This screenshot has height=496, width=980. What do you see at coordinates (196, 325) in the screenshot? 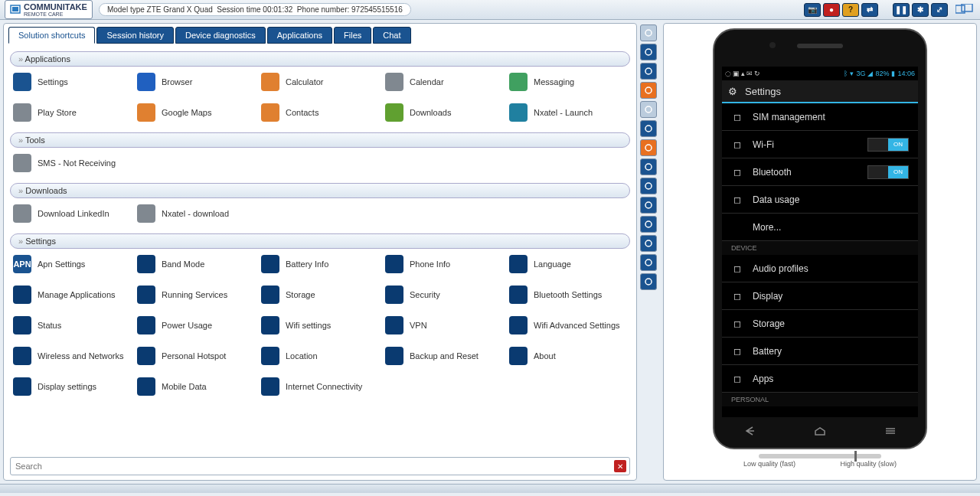
I see `shortcut-power-usage: Power Usage` at bounding box center [196, 325].